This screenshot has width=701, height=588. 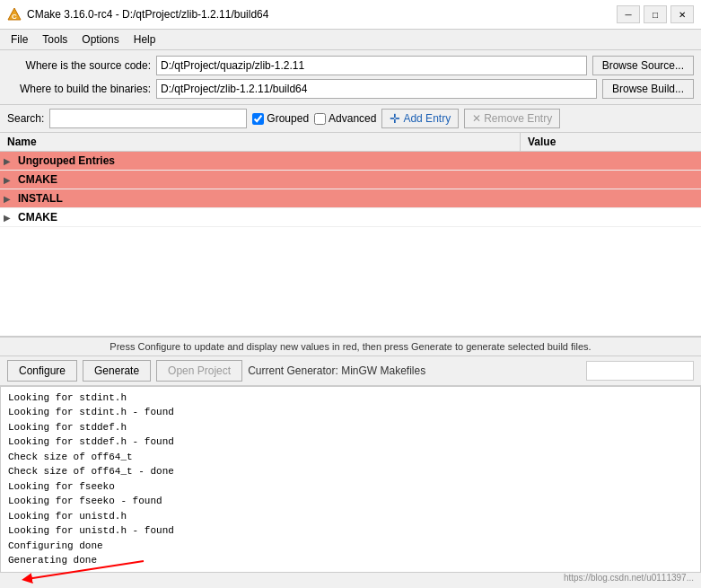 What do you see at coordinates (25, 118) in the screenshot?
I see `search-label: Search:` at bounding box center [25, 118].